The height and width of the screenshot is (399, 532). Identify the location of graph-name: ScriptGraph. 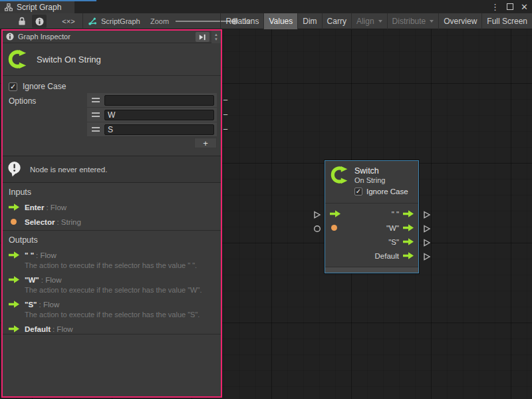
(121, 21).